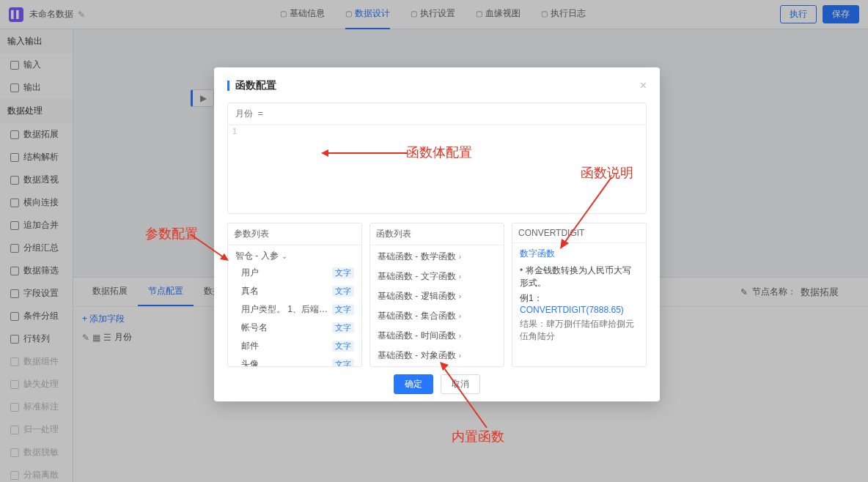 Image resolution: width=868 pixels, height=482 pixels. I want to click on cancel-button: 取消, so click(460, 384).